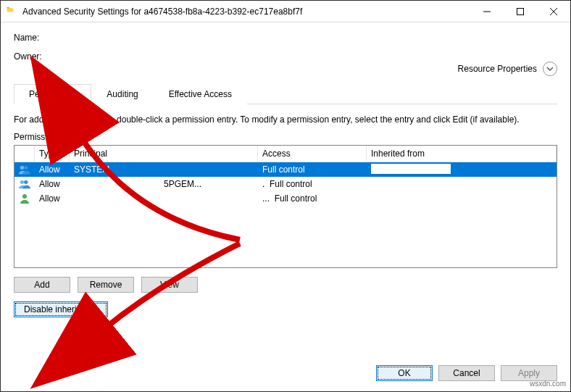  I want to click on entry-buttons: Add Remove View, so click(286, 285).